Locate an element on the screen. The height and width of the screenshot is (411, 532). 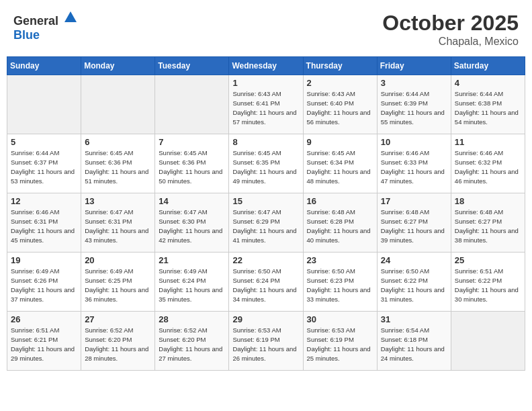
calendar-header: SundayMondayTuesdayWednesdayThursdayFrid… is located at coordinates (266, 66).